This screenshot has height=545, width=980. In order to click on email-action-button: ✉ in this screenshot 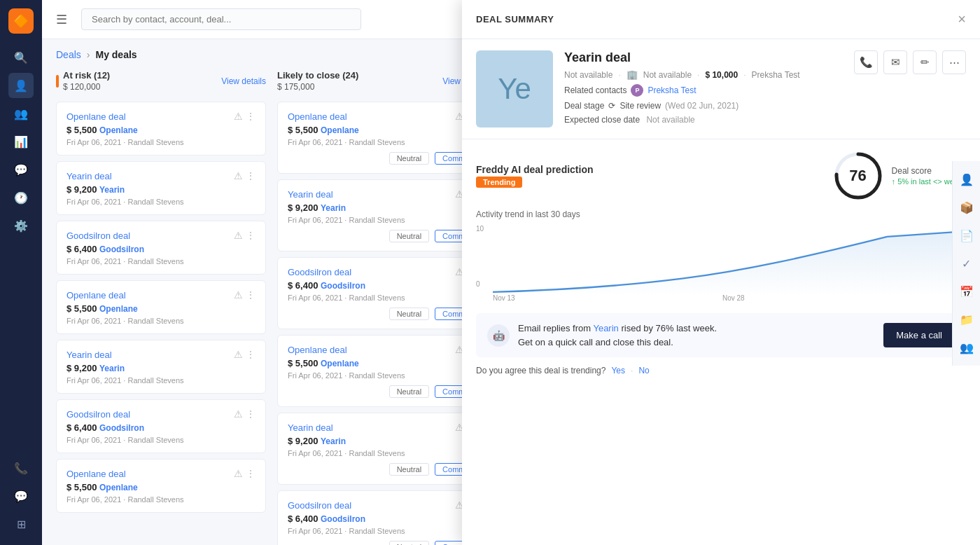, I will do `click(895, 62)`.